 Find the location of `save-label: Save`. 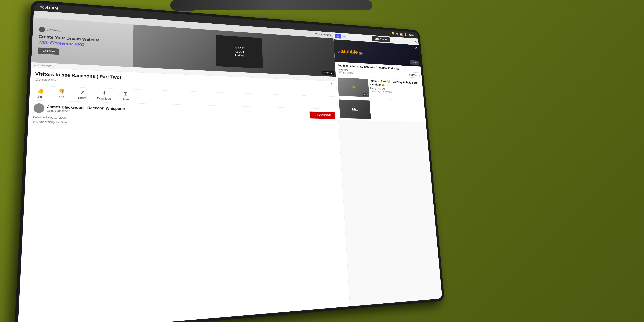

save-label: Save is located at coordinates (125, 99).